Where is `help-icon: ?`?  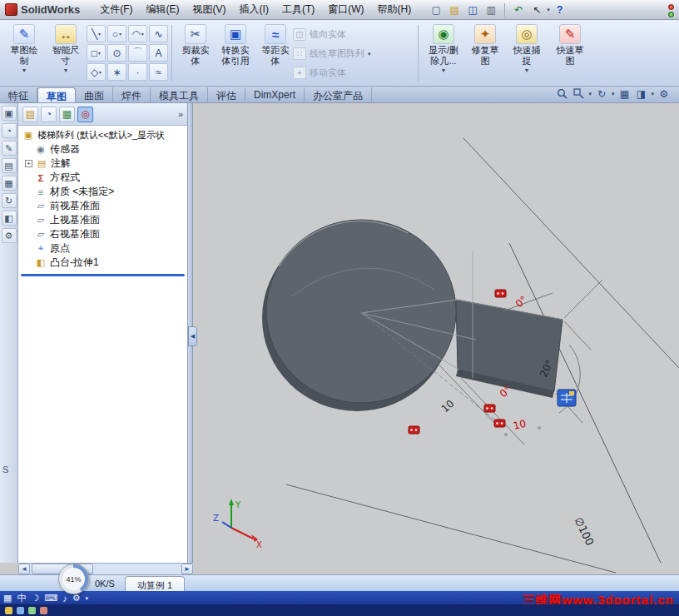 help-icon: ? is located at coordinates (560, 10).